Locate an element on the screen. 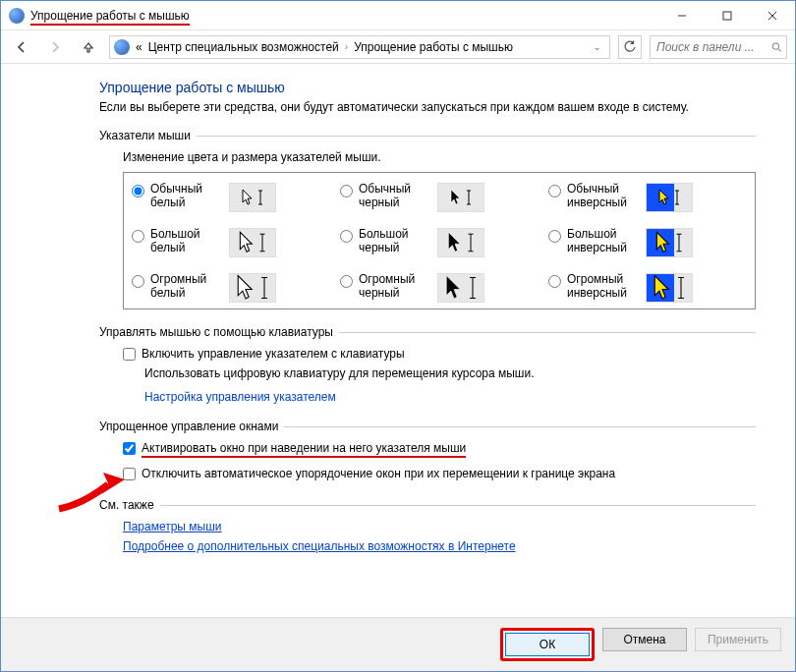 Image resolution: width=796 pixels, height=672 pixels. pointer-option-normal-black: Обычный черный is located at coordinates (439, 197).